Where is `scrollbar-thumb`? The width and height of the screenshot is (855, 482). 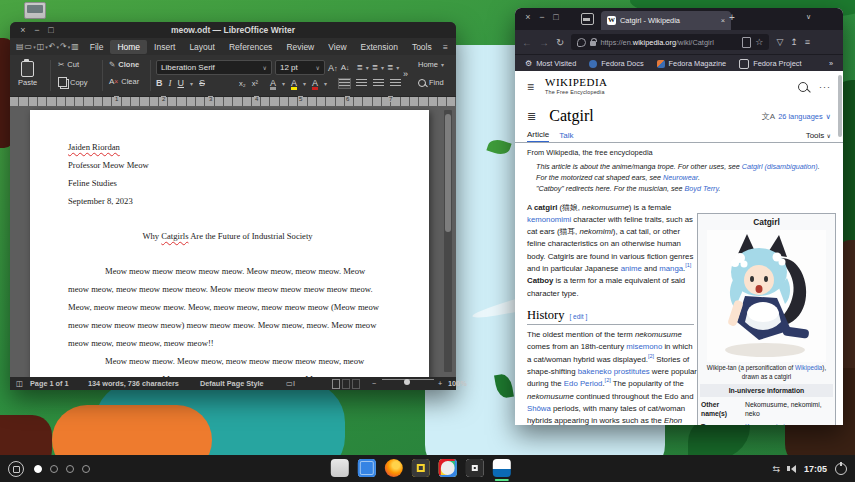
scrollbar-thumb is located at coordinates (448, 173).